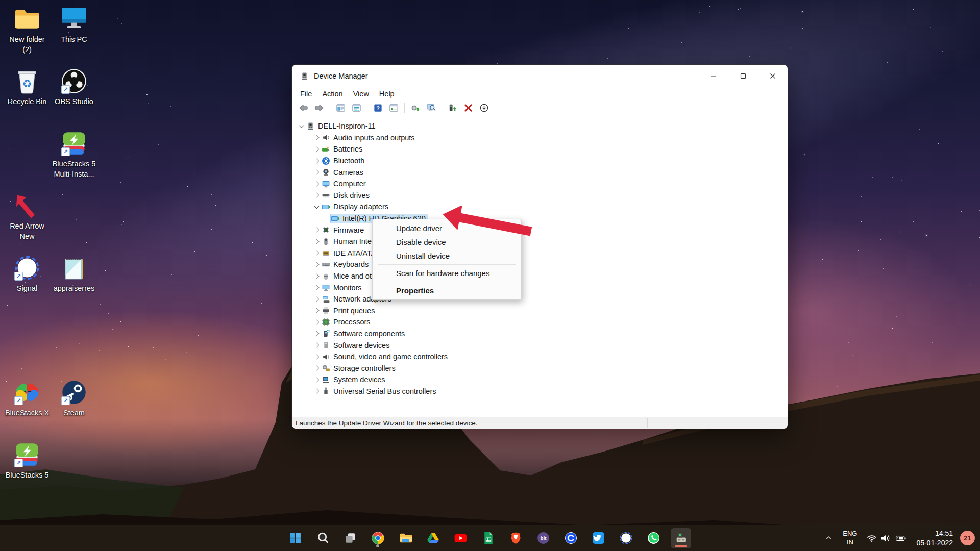 The image size is (980, 551). Describe the element at coordinates (405, 538) in the screenshot. I see `taskbar-file-explorer-button` at that location.